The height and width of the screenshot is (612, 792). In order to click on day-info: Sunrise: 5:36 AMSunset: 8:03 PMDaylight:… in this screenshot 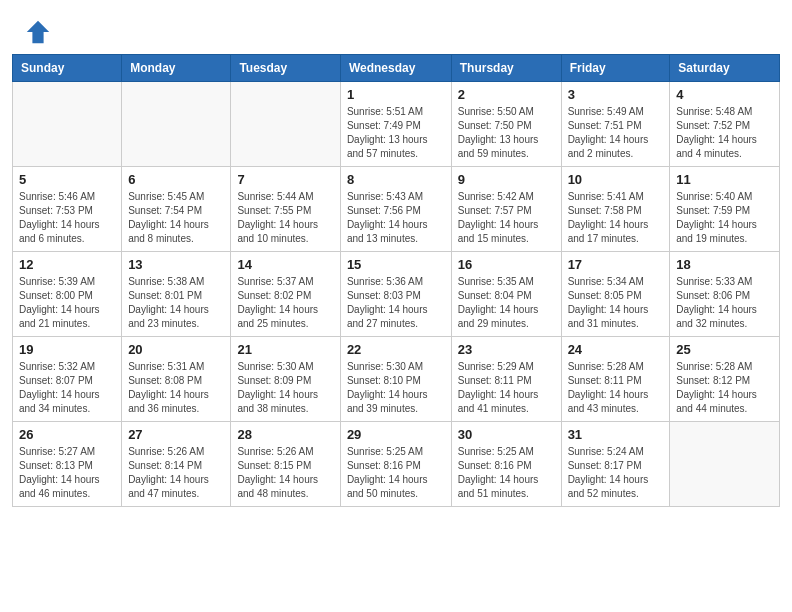, I will do `click(396, 303)`.